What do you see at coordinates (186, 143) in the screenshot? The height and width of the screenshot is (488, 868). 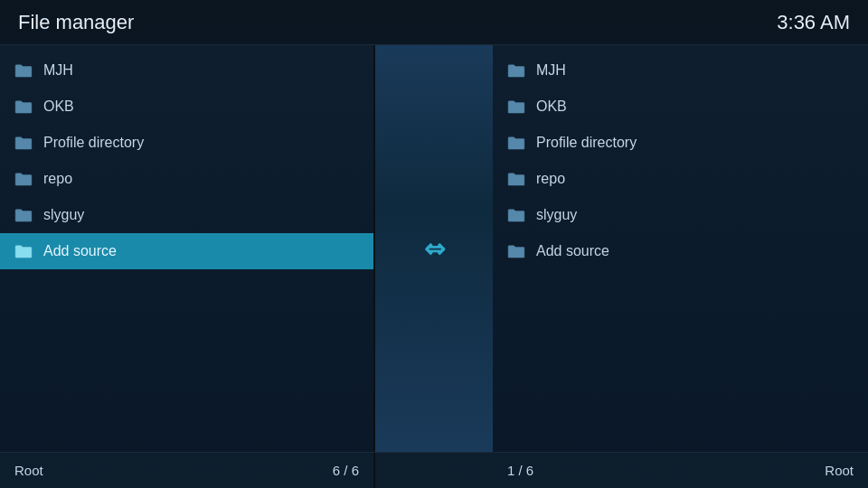 I see `left-list-item: Profile directory` at bounding box center [186, 143].